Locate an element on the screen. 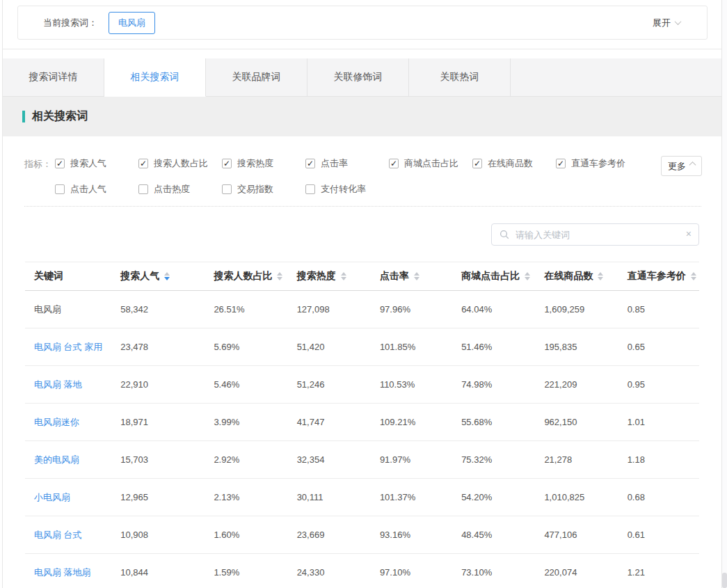 Image resolution: width=727 pixels, height=588 pixels. value-cell: 21,278 is located at coordinates (586, 459).